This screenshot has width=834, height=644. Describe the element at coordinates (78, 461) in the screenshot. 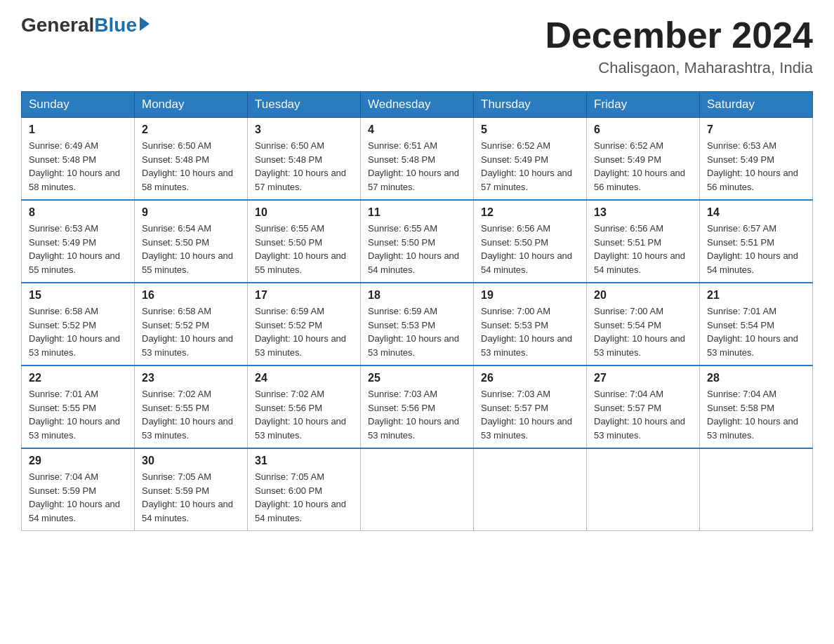

I see `day-number: 29` at that location.